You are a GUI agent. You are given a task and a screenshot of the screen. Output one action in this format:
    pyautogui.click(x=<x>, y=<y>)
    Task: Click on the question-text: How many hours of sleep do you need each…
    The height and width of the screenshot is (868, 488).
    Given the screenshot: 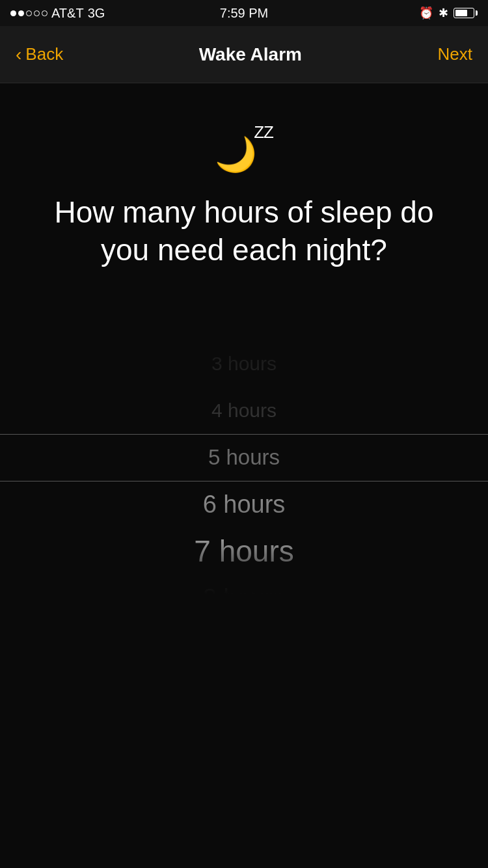 What is the action you would take?
    pyautogui.click(x=244, y=232)
    